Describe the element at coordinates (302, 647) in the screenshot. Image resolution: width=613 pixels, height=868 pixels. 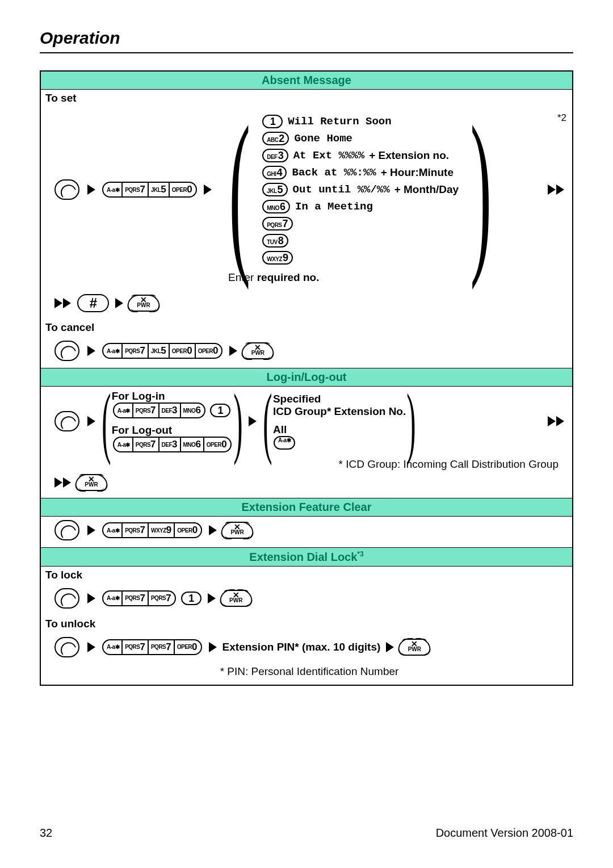
I see `pin-label: Extension PIN* (max. 10 digits)` at that location.